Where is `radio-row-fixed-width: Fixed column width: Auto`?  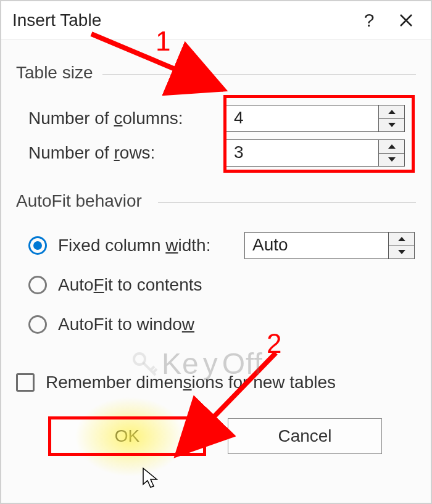
radio-row-fixed-width: Fixed column width: Auto is located at coordinates (216, 246).